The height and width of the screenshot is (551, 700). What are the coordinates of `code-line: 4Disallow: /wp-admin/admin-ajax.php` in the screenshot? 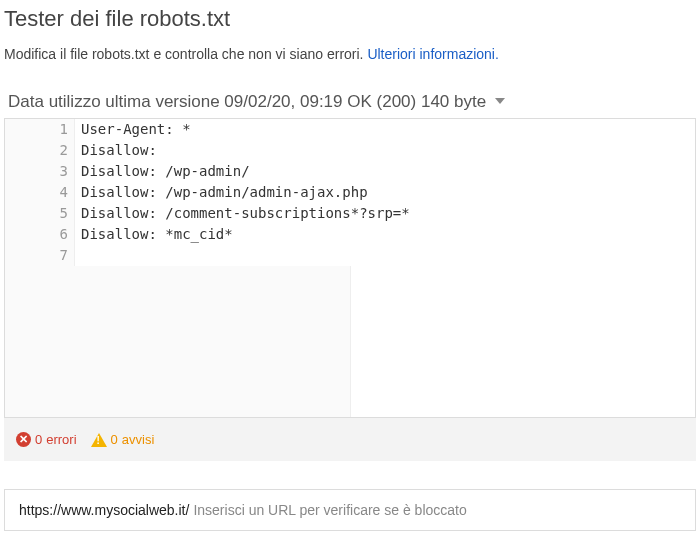 It's located at (350, 192).